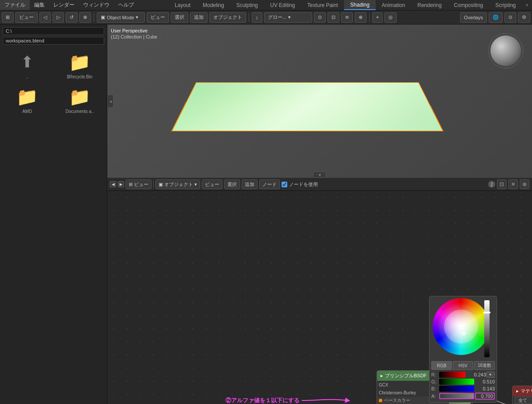  What do you see at coordinates (80, 111) in the screenshot?
I see `file-item-label: Documents a..` at bounding box center [80, 111].